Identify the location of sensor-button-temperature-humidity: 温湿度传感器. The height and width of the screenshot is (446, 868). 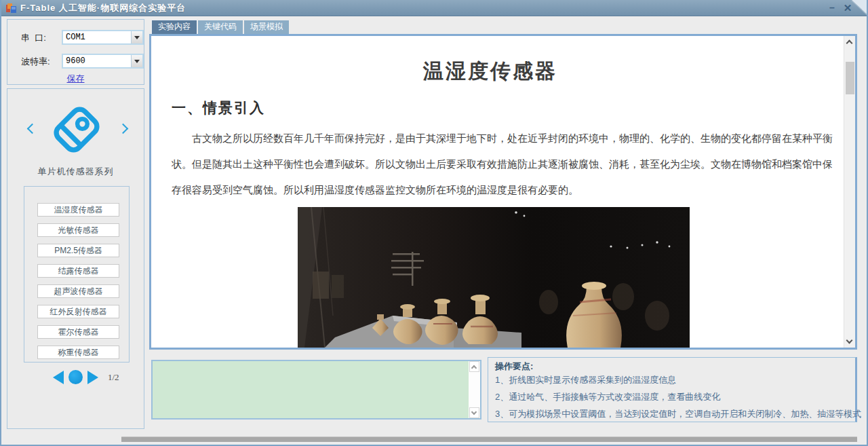
(79, 210).